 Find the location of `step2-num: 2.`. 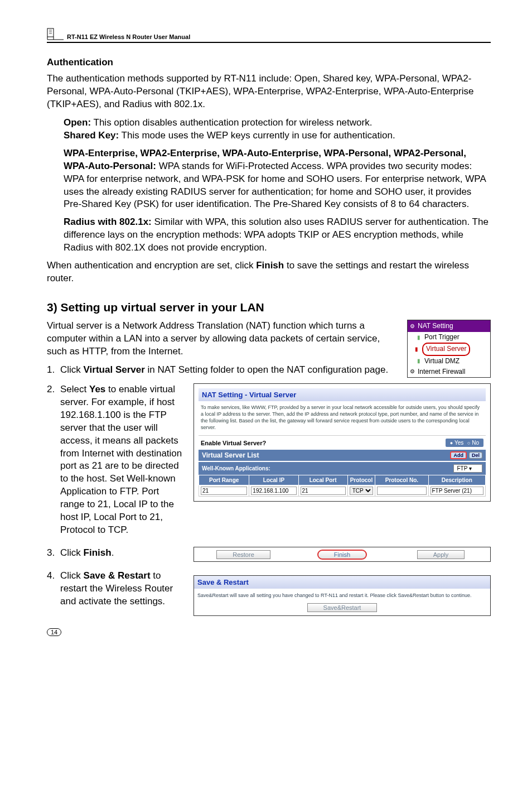

step2-num: 2. is located at coordinates (54, 460).